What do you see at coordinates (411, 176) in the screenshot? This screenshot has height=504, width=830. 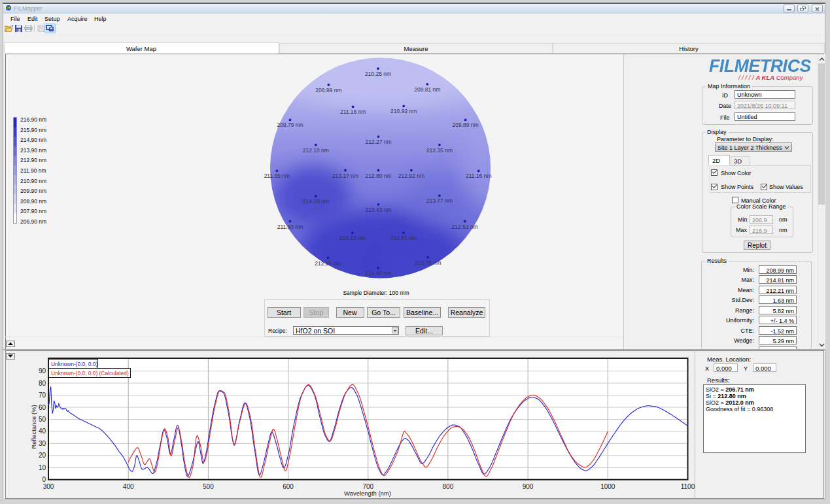 I see `svg-text: 212.92 nm` at bounding box center [411, 176].